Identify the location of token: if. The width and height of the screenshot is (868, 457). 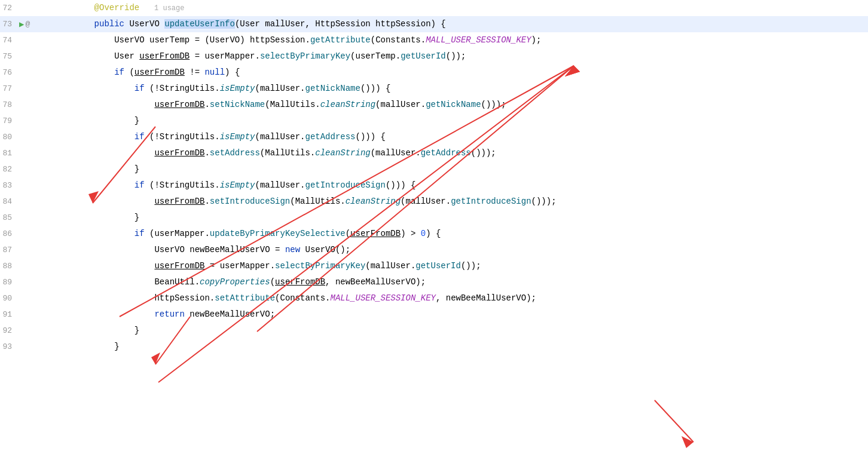
(140, 88).